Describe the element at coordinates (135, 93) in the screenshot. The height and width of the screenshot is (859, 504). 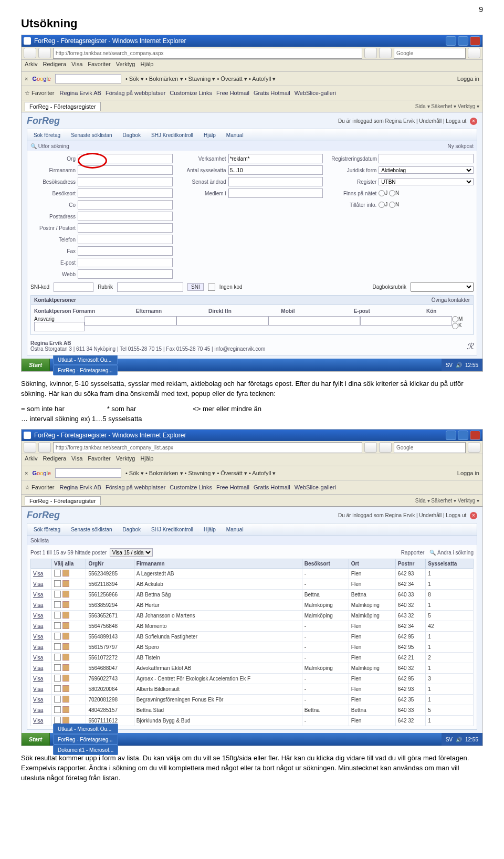
I see `fav-link: Förslag på webbplatser` at that location.